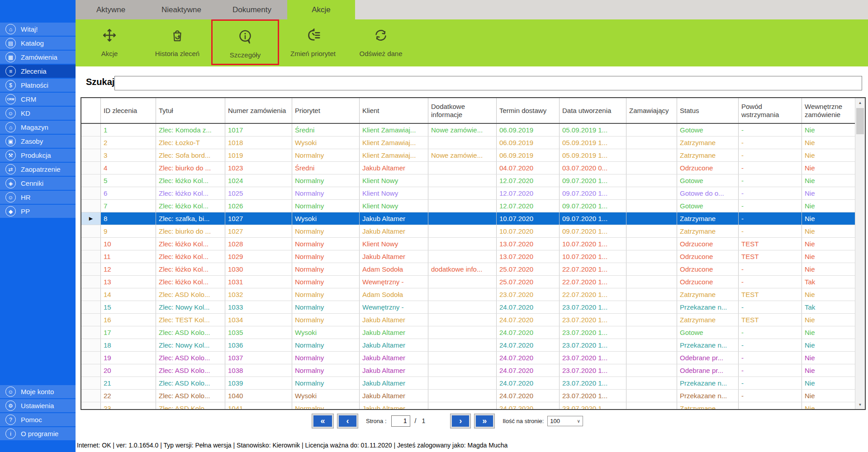 The image size is (868, 452). What do you see at coordinates (593, 110) in the screenshot?
I see `column-header: Data utworzenia` at bounding box center [593, 110].